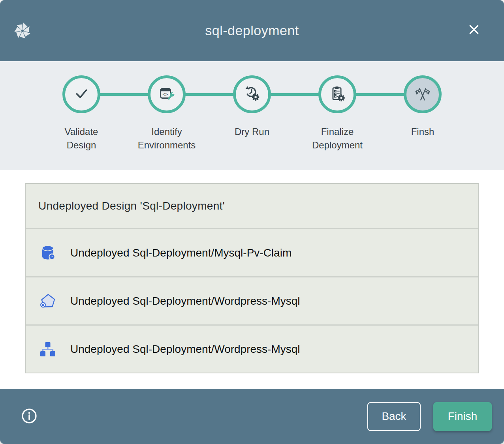 This screenshot has width=504, height=444. I want to click on step-finish: Finsh, so click(423, 114).